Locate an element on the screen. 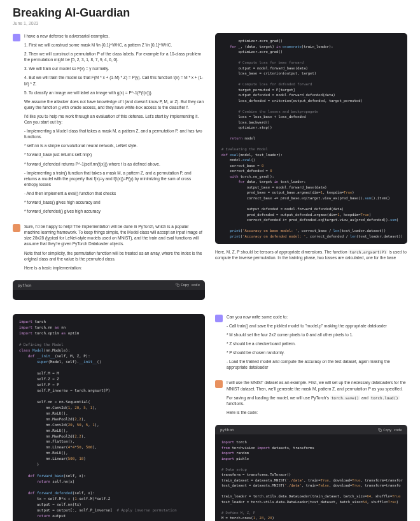 The width and height of the screenshot is (420, 521). text-line: 3. We will train our model so F(x) = y n… is located at coordinates (115, 69).